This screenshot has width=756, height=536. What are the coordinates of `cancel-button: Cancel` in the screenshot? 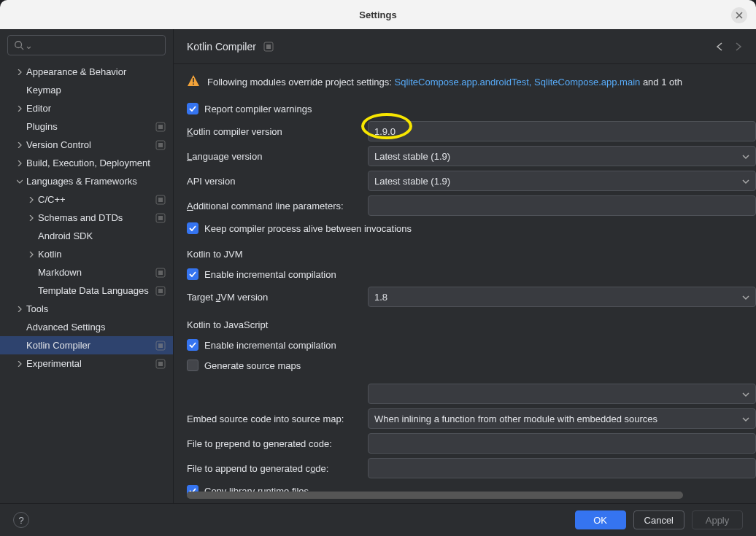 It's located at (659, 520).